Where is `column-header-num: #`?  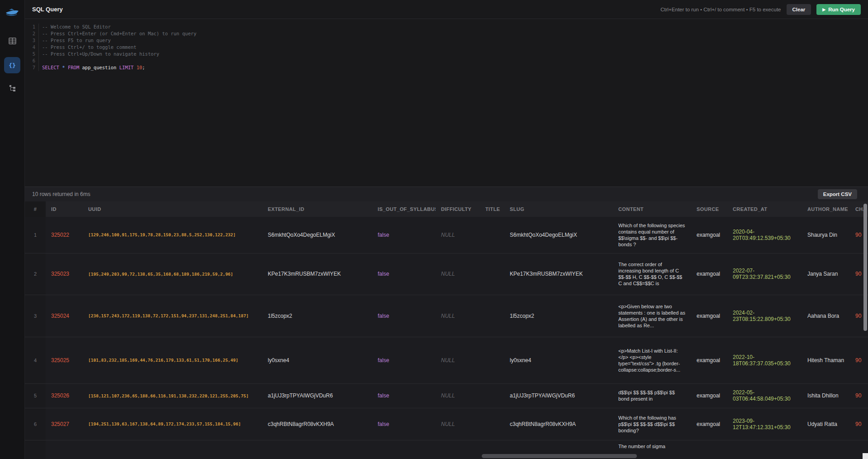 column-header-num: # is located at coordinates (35, 209).